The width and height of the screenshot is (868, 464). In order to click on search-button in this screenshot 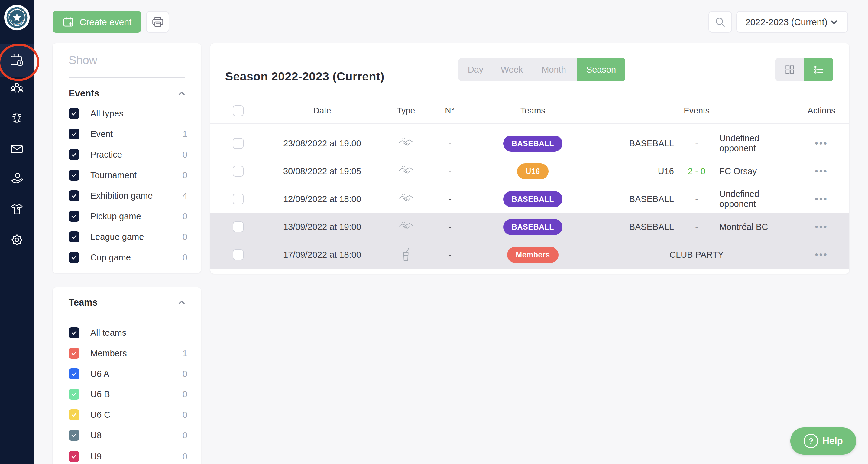, I will do `click(720, 22)`.